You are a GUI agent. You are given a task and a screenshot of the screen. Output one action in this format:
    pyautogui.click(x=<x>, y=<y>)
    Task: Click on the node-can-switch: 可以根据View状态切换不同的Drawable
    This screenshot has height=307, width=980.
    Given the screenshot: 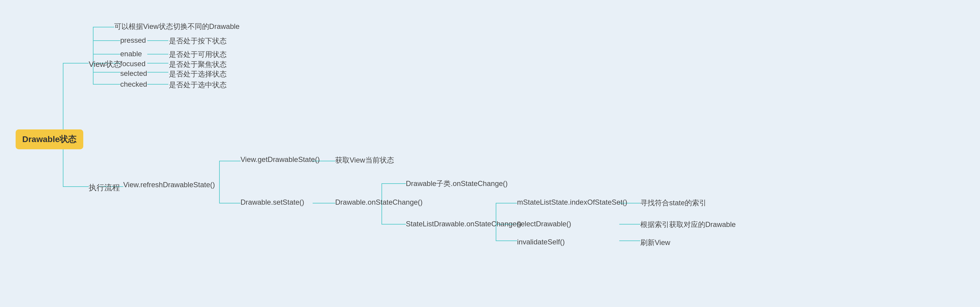 What is the action you would take?
    pyautogui.click(x=177, y=27)
    